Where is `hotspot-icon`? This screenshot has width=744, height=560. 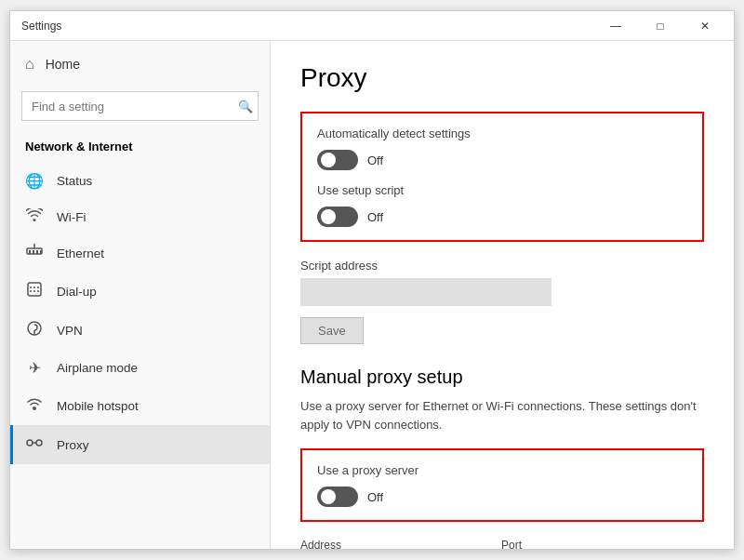
hotspot-icon is located at coordinates (34, 406).